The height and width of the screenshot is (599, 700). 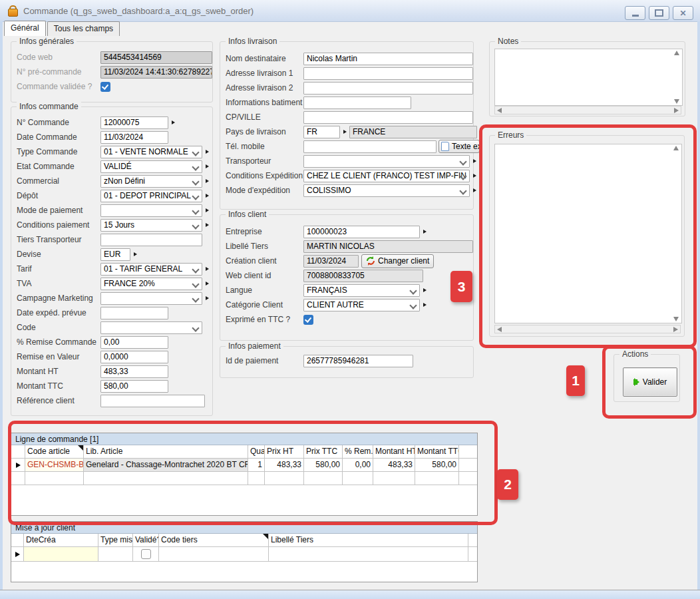 I want to click on col-montant-ttc: Montant TTC, so click(x=437, y=452).